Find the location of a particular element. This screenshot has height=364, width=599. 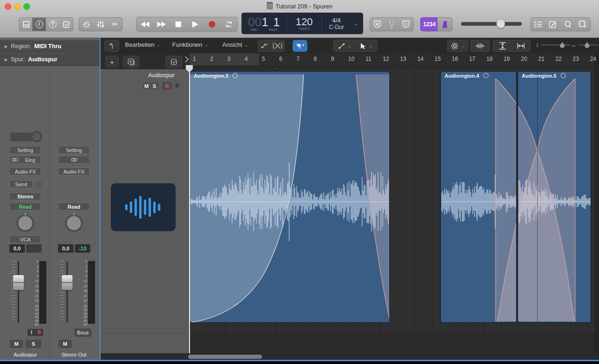

automation-curve-button is located at coordinates (264, 46).